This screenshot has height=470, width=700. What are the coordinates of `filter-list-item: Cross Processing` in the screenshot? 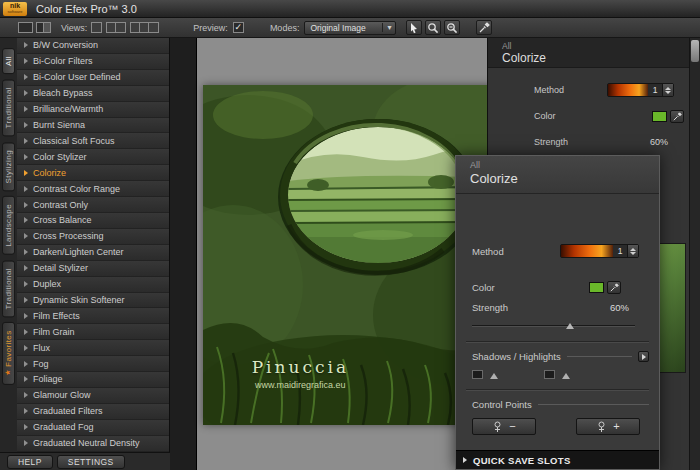 It's located at (93, 237).